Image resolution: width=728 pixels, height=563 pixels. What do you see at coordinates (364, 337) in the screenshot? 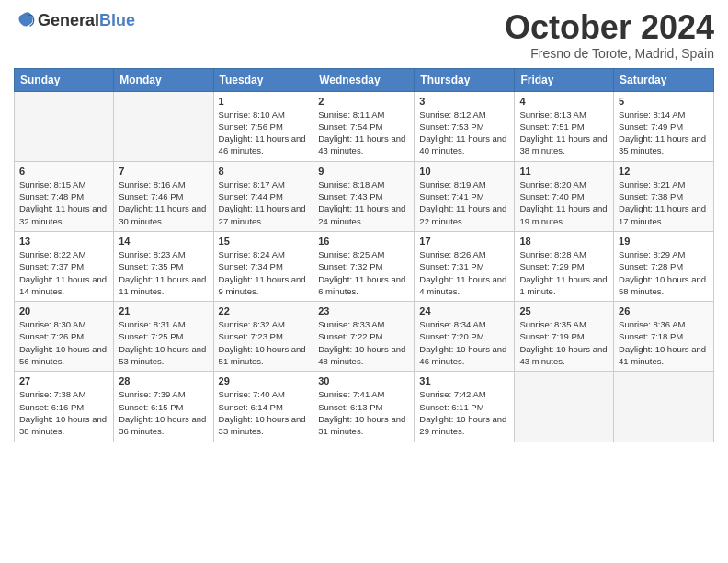
I see `calendar-cell: 23Sunrise: 8:33 AM Sunset: 7:22 PM Dayli…` at bounding box center [364, 337].